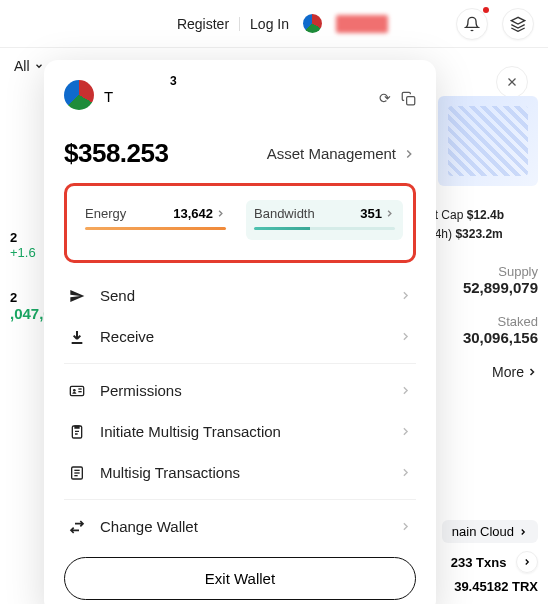 The height and width of the screenshot is (604, 548). I want to click on menu-receive: Receive, so click(240, 336).